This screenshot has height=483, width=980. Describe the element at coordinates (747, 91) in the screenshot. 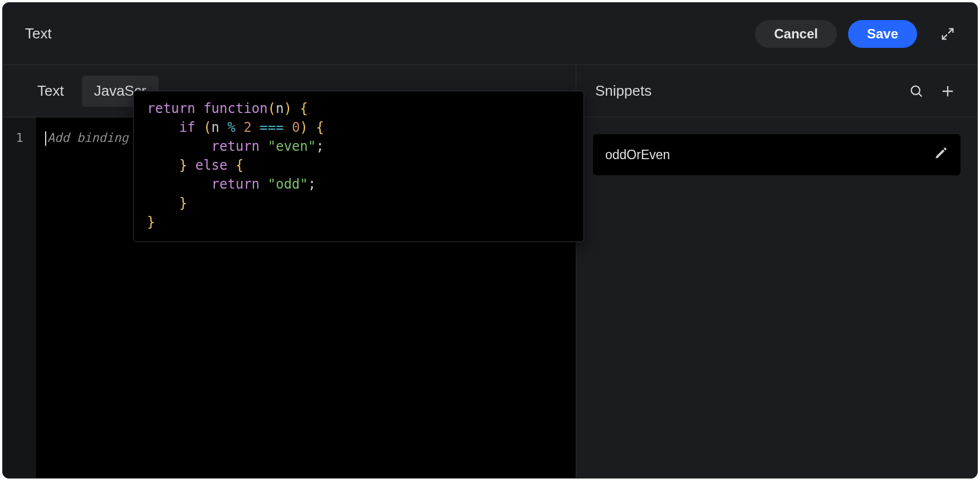

I see `snippets-title: Snippets` at that location.